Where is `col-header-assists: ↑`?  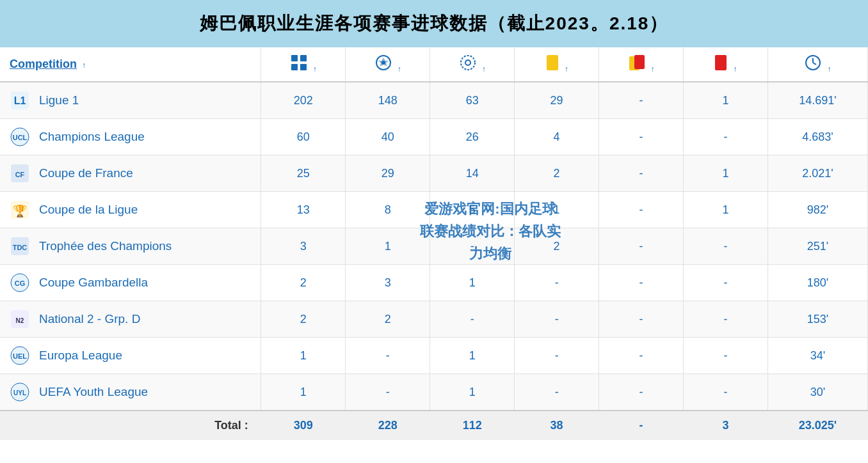 col-header-assists: ↑ is located at coordinates (472, 65).